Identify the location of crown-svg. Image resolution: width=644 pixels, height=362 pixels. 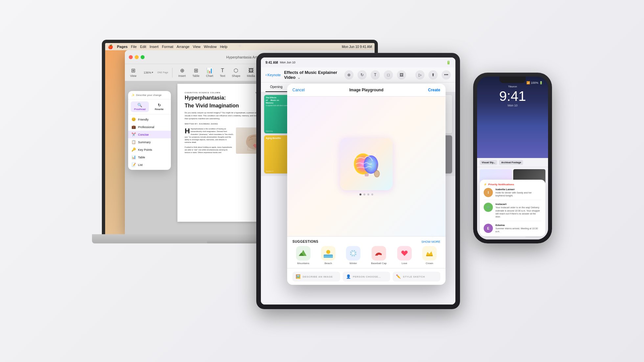
(429, 253).